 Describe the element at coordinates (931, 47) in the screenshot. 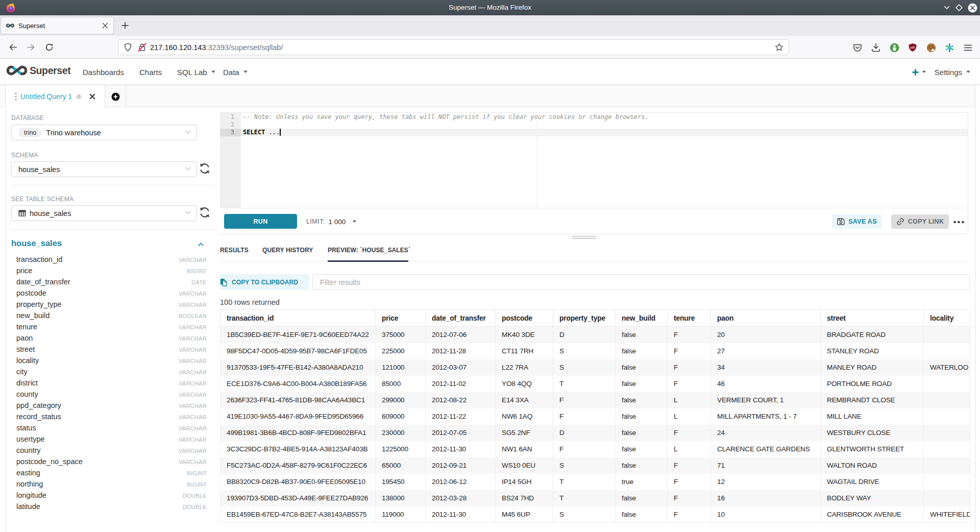

I see `cookie-extension-icon` at that location.